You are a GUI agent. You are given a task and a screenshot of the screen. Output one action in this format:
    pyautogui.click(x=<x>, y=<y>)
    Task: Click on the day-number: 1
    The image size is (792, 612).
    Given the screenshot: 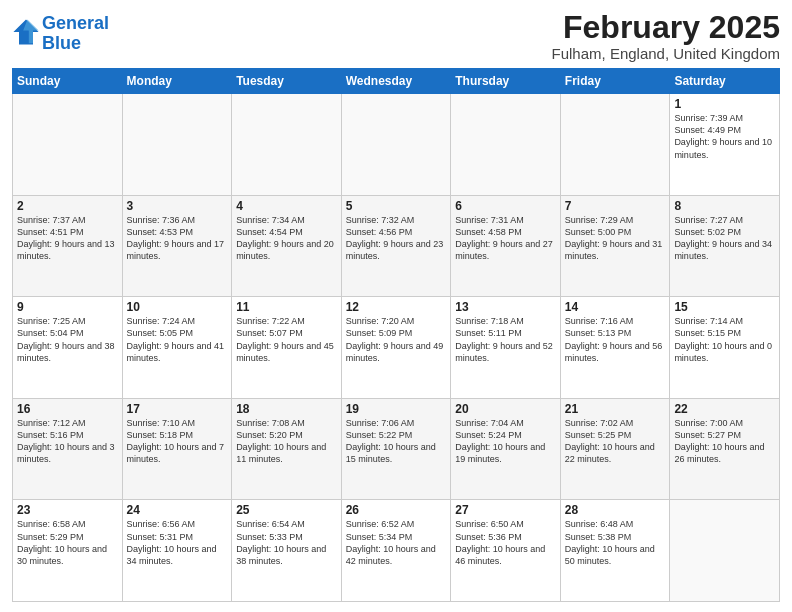 What is the action you would take?
    pyautogui.click(x=724, y=104)
    